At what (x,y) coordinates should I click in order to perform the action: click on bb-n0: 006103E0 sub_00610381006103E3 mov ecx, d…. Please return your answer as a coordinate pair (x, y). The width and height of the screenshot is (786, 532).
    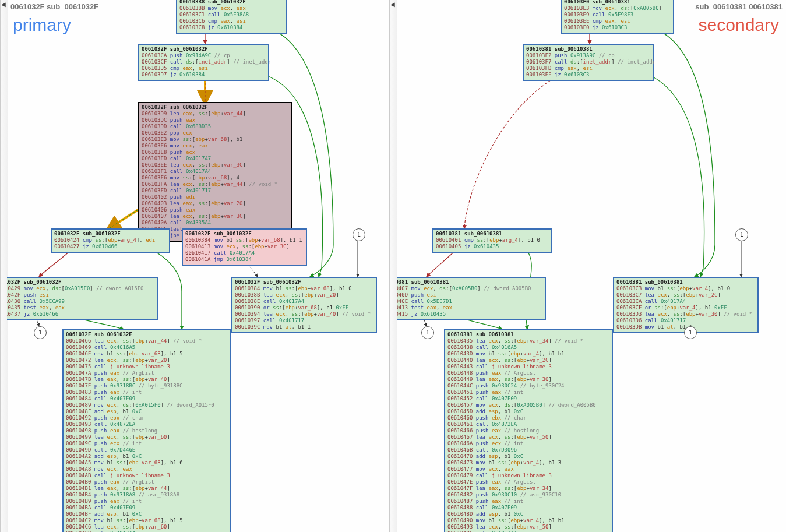
    Looking at the image, I should click on (618, 17).